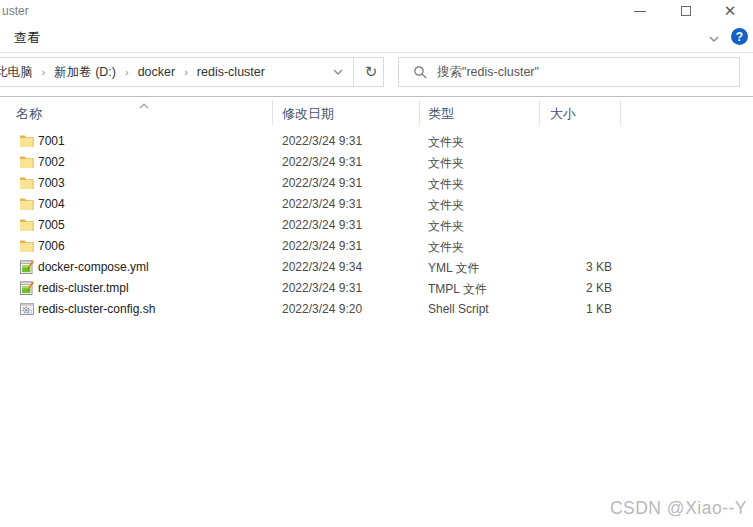 The image size is (753, 527). I want to click on refresh-icon: ↻, so click(371, 72).